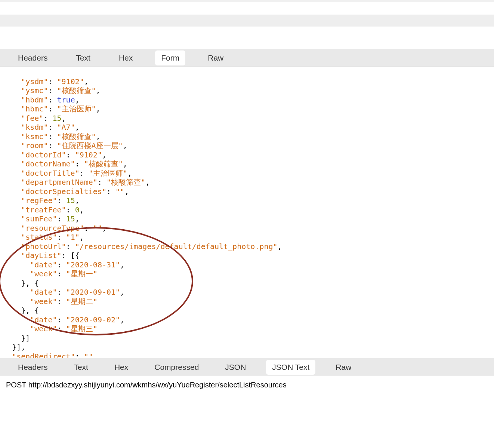  Describe the element at coordinates (170, 58) in the screenshot. I see `tab-form: Form` at that location.